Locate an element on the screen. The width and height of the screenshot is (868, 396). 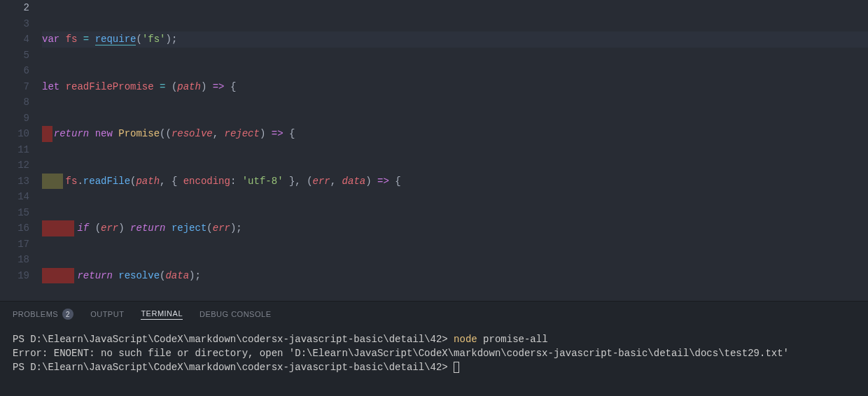
line-number: 3 is located at coordinates (15, 24).